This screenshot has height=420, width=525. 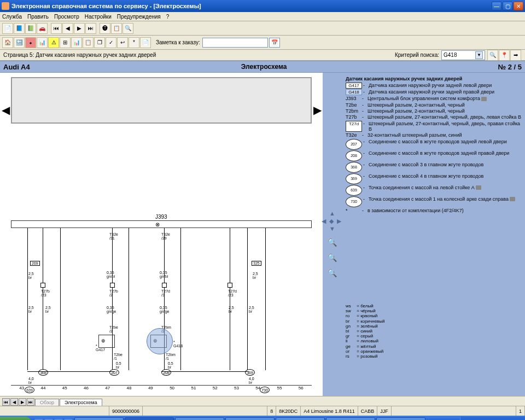 What do you see at coordinates (47, 402) in the screenshot?
I see `tab-overview: Обзор` at bounding box center [47, 402].